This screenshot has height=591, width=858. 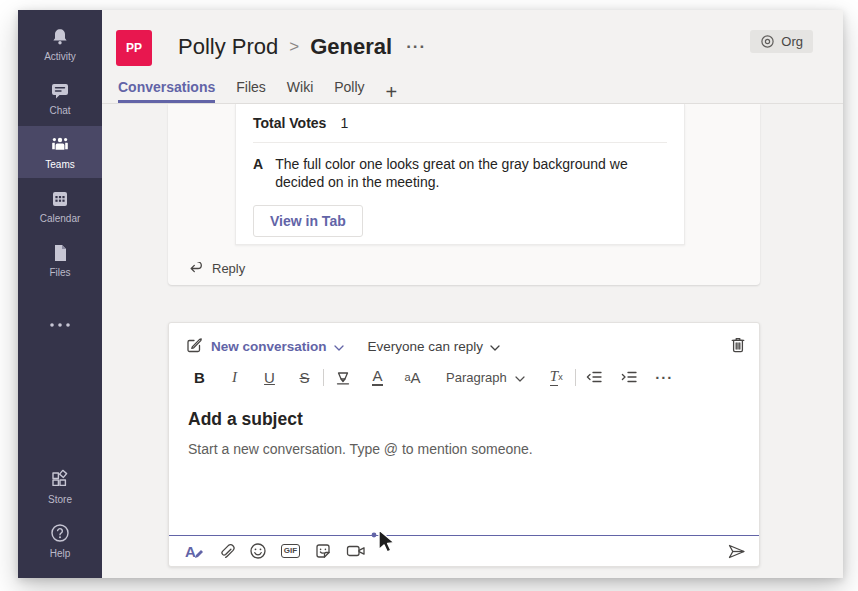 What do you see at coordinates (556, 377) in the screenshot?
I see `clear-formatting-button: Tx` at bounding box center [556, 377].